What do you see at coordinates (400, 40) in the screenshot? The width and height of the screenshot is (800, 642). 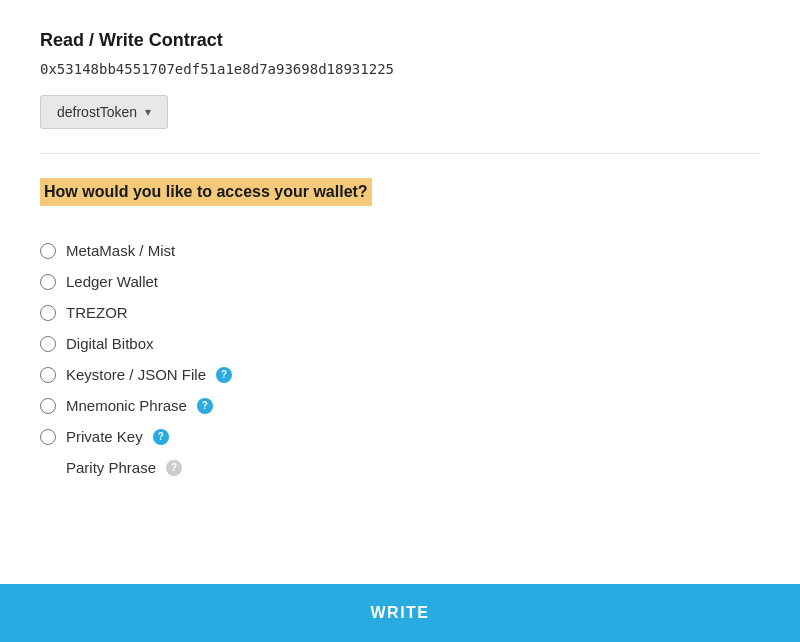 I see `page-title: Read / Write Contract` at bounding box center [400, 40].